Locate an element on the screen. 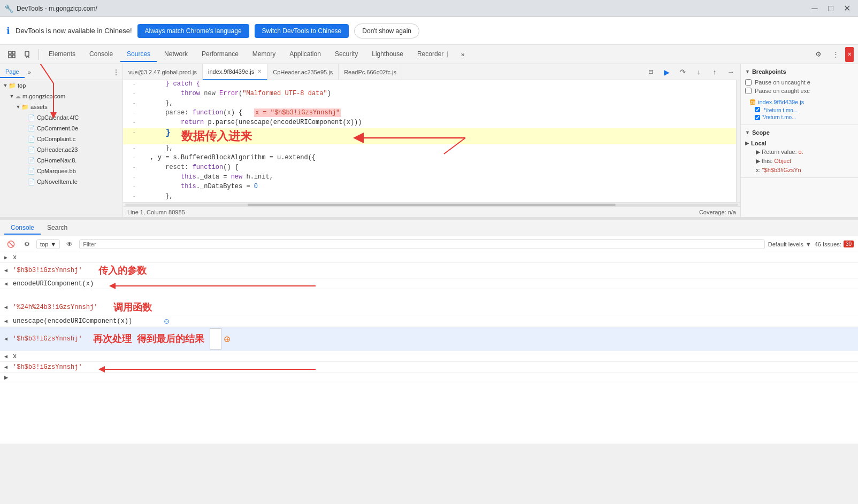 The width and height of the screenshot is (858, 504). device-toolbar-btn is located at coordinates (28, 55).